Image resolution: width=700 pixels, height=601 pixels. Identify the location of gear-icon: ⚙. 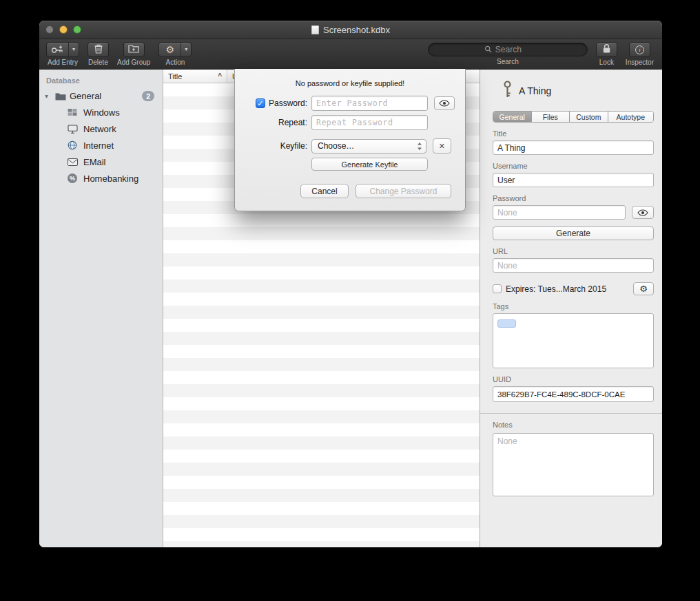
(644, 289).